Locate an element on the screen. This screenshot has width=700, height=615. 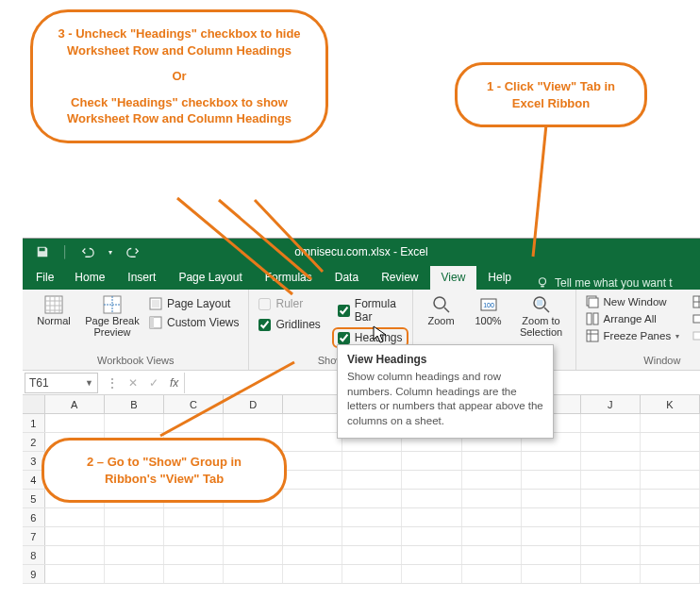
cursor-icon is located at coordinates (380, 335).